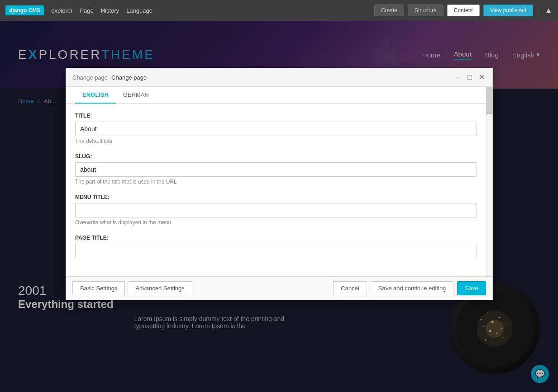  I want to click on title-input, so click(276, 129).